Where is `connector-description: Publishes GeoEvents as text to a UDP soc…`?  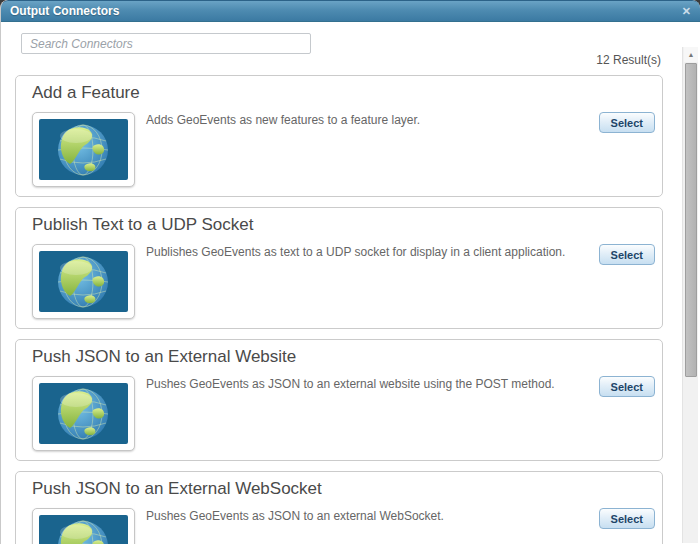 connector-description: Publishes GeoEvents as text to a UDP soc… is located at coordinates (366, 252).